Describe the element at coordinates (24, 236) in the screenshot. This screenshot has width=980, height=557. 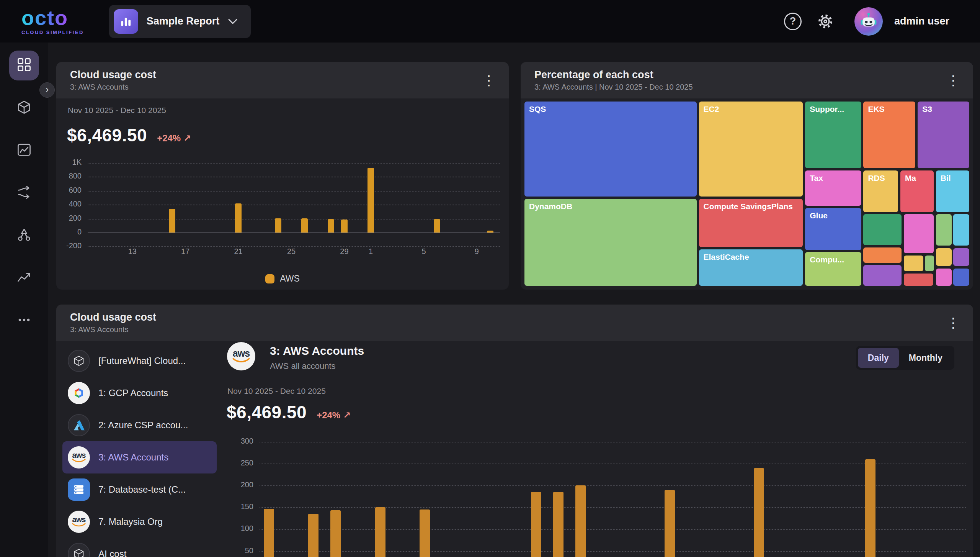
I see `sidebar-item-hierarchy` at that location.